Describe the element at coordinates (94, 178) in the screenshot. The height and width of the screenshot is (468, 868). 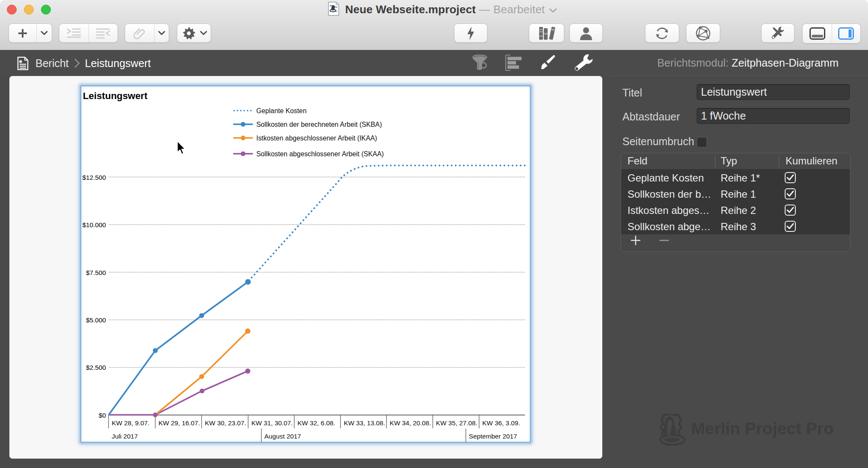
I see `svg-text: $12.500` at that location.